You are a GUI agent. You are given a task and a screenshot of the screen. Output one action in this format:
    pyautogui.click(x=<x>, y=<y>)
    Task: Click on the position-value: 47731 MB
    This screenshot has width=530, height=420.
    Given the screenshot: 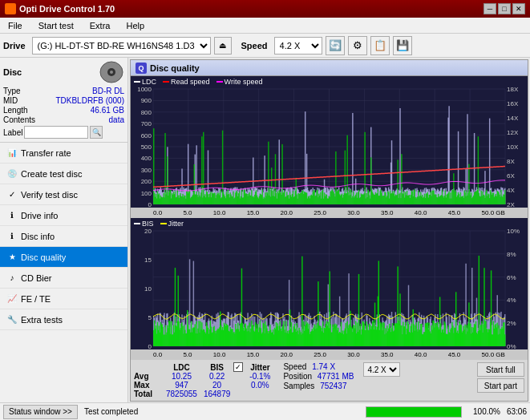 What is the action you would take?
    pyautogui.click(x=336, y=377)
    